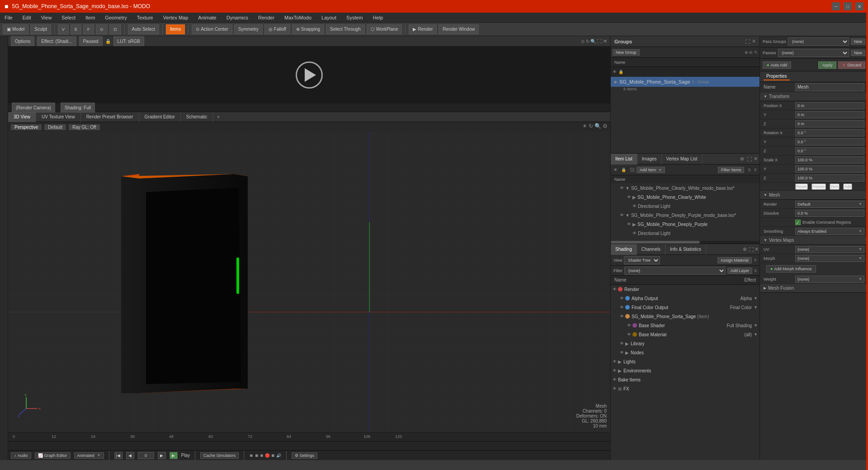  What do you see at coordinates (108, 42) in the screenshot?
I see `preview-lock-icon: 🔒` at bounding box center [108, 42].